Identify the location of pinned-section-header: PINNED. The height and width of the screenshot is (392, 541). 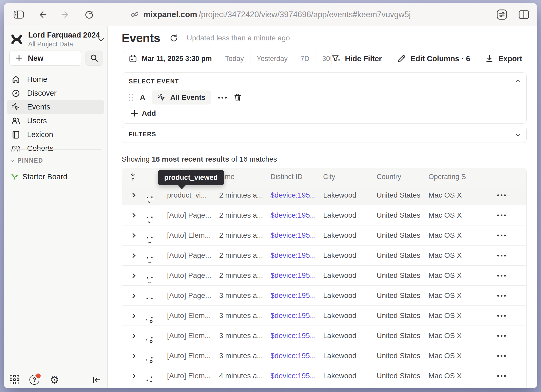
(27, 161).